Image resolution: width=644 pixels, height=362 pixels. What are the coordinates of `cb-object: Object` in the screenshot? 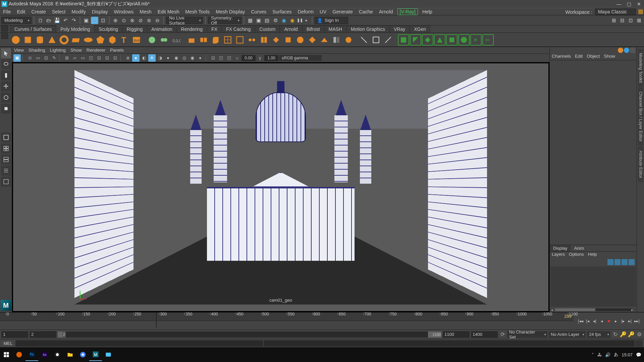 It's located at (593, 57).